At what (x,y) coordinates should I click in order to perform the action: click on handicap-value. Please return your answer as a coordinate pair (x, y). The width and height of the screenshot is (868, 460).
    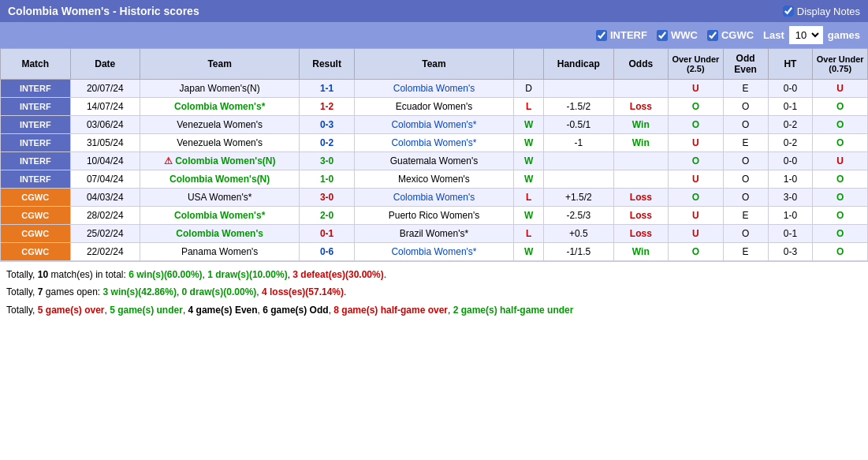
    Looking at the image, I should click on (579, 88).